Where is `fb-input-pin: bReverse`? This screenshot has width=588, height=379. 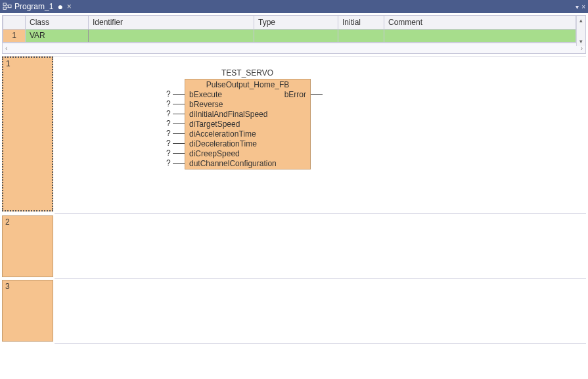 fb-input-pin: bReverse is located at coordinates (206, 105).